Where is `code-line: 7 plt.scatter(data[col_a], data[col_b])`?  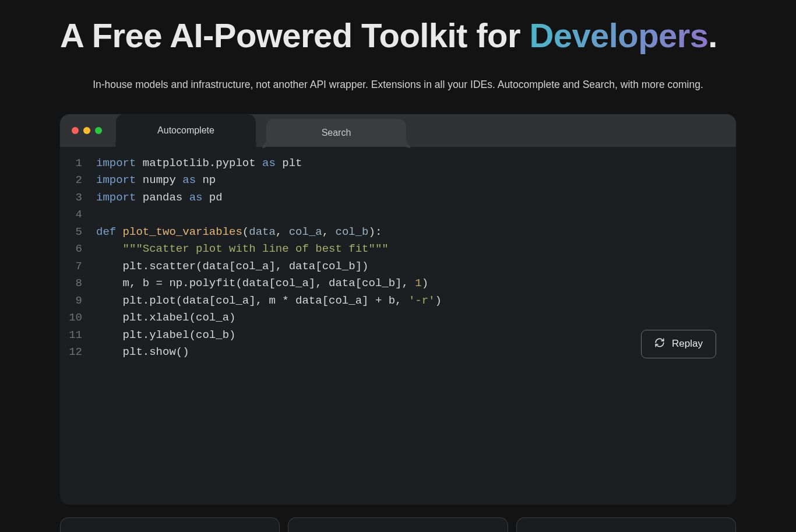
code-line: 7 plt.scatter(data[col_a], data[col_b]) is located at coordinates (398, 267).